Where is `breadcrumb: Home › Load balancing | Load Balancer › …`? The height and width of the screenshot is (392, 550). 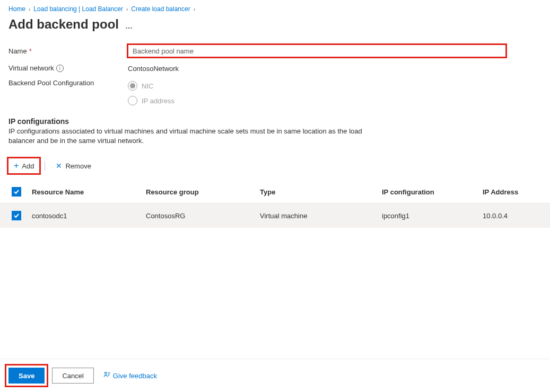
breadcrumb: Home › Load balancing | Load Balancer › … is located at coordinates (275, 7).